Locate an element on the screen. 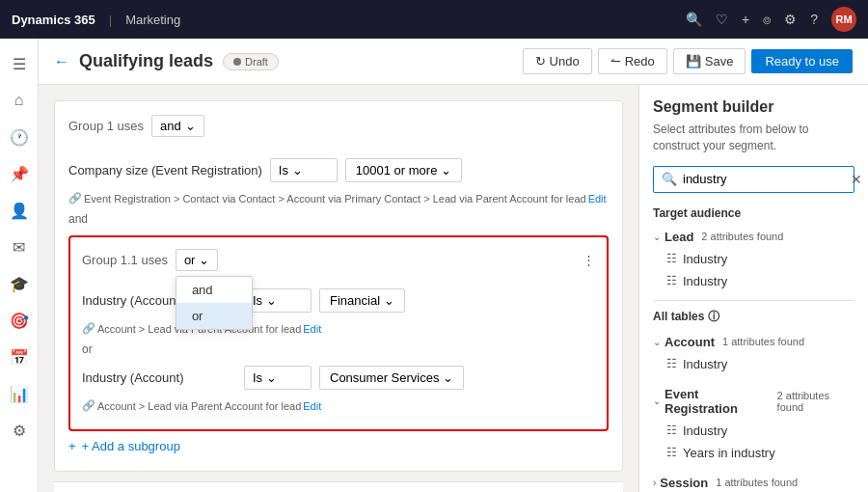  event-reg-industry-label: Industry is located at coordinates (705, 430).